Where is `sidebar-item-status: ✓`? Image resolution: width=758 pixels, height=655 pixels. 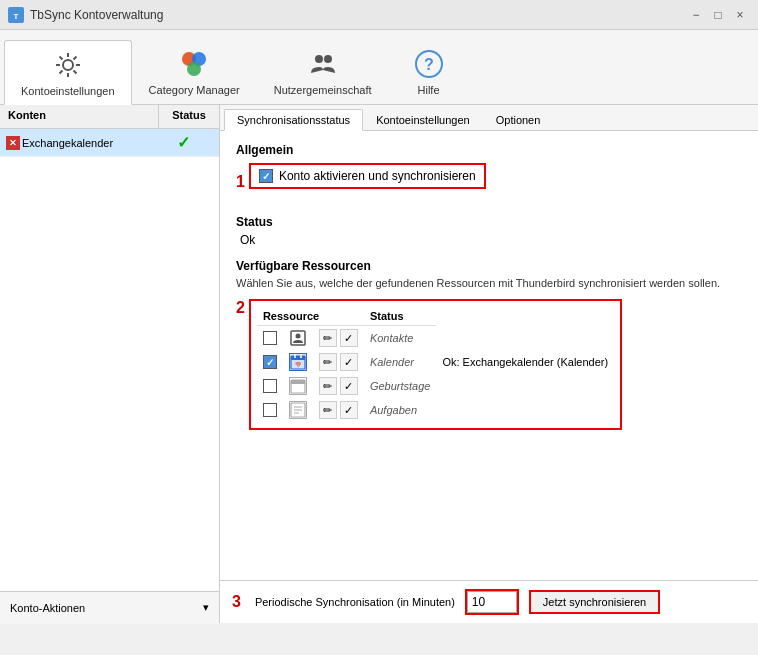
sidebar-item-status: ✓ is located at coordinates (183, 142).